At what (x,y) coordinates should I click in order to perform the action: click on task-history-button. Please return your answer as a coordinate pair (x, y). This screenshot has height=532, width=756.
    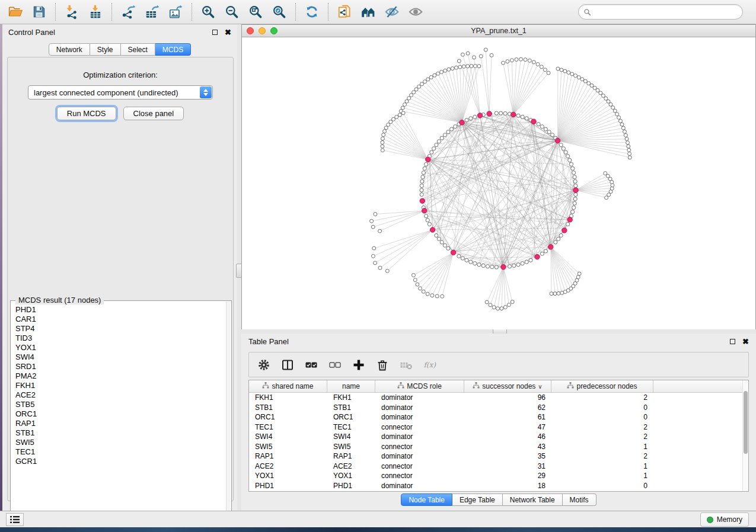
    Looking at the image, I should click on (15, 520).